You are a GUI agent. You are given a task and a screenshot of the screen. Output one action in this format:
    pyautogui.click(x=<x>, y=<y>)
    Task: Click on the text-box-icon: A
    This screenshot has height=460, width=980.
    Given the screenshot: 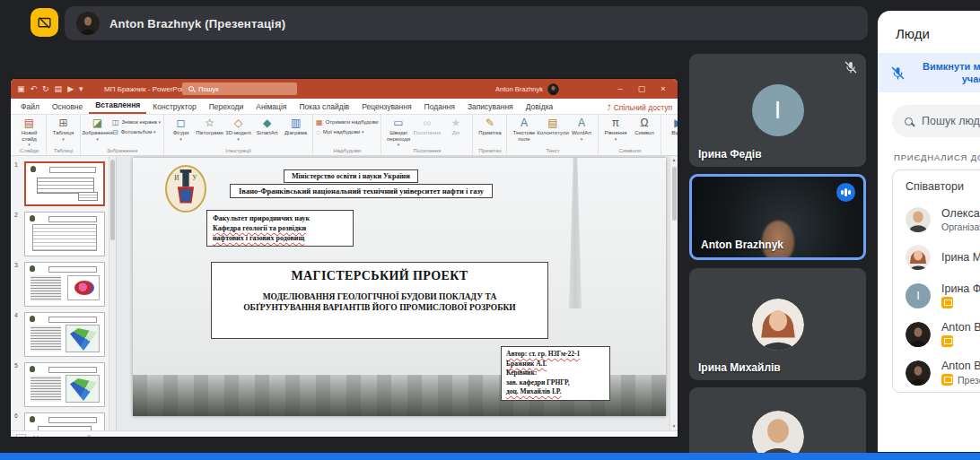 What is the action you would take?
    pyautogui.click(x=524, y=124)
    